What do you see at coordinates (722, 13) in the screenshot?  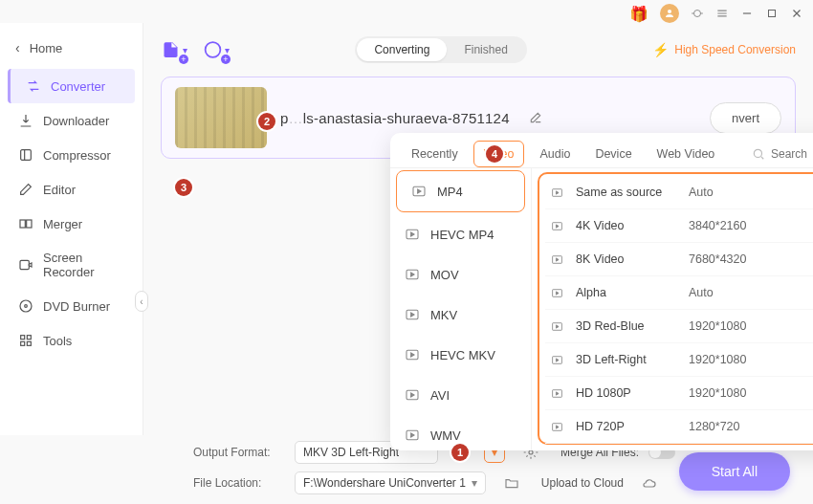 I see `menu-icon` at bounding box center [722, 13].